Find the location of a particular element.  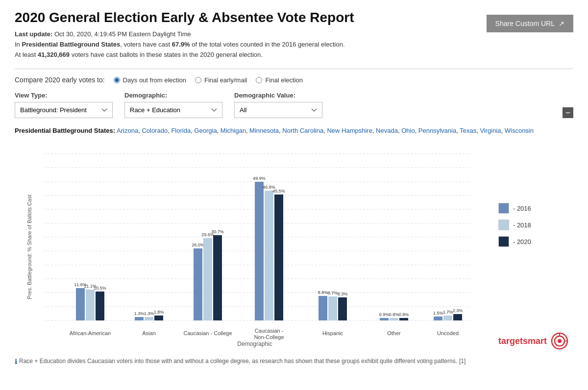

battleground-states-label: Presidential Battleground States is located at coordinates (71, 44).